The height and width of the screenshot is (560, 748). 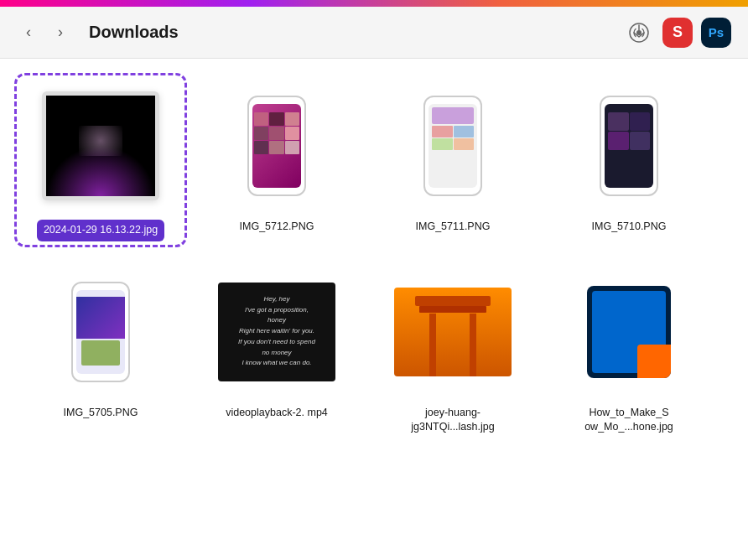 What do you see at coordinates (101, 350) in the screenshot?
I see `file-item-img5705: IMG_5705.PNG` at bounding box center [101, 350].